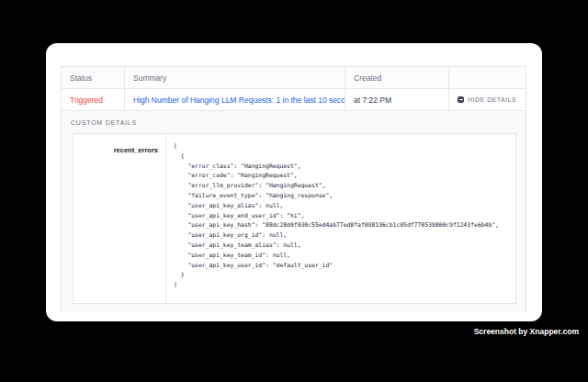  Describe the element at coordinates (86, 100) in the screenshot. I see `status-badge: Triggered` at that location.